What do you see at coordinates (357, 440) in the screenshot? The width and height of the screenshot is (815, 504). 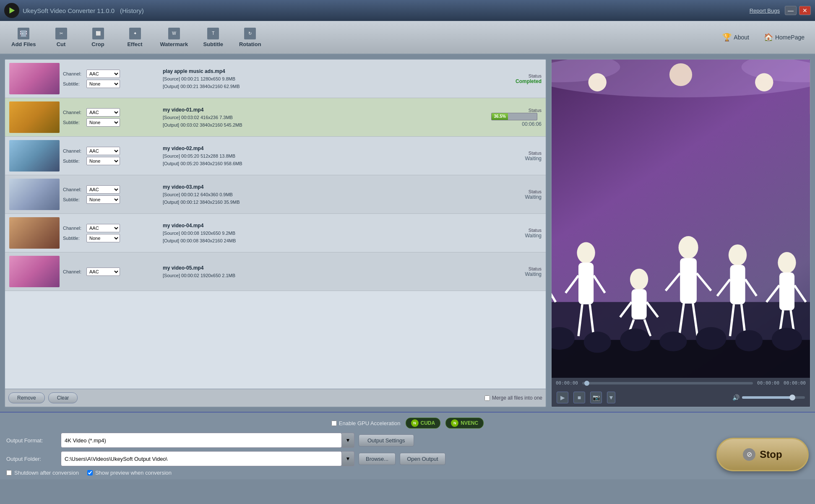 I see `output-format-row: Output Format: 4K Video (*.mp4) ▼ Output…` at bounding box center [357, 440].